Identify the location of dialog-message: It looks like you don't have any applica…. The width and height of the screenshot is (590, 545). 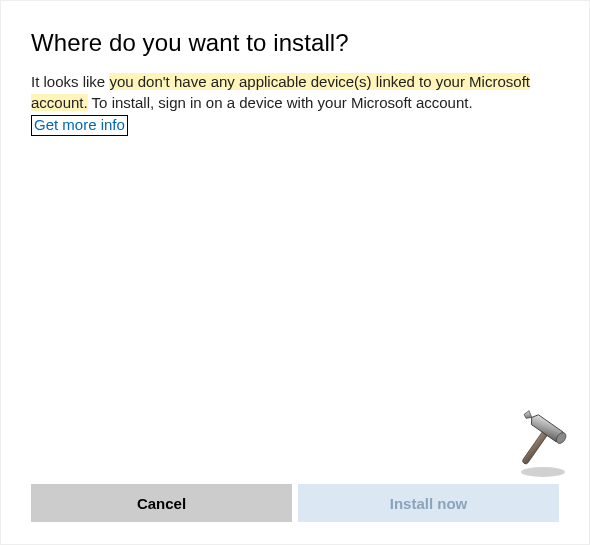
(295, 92).